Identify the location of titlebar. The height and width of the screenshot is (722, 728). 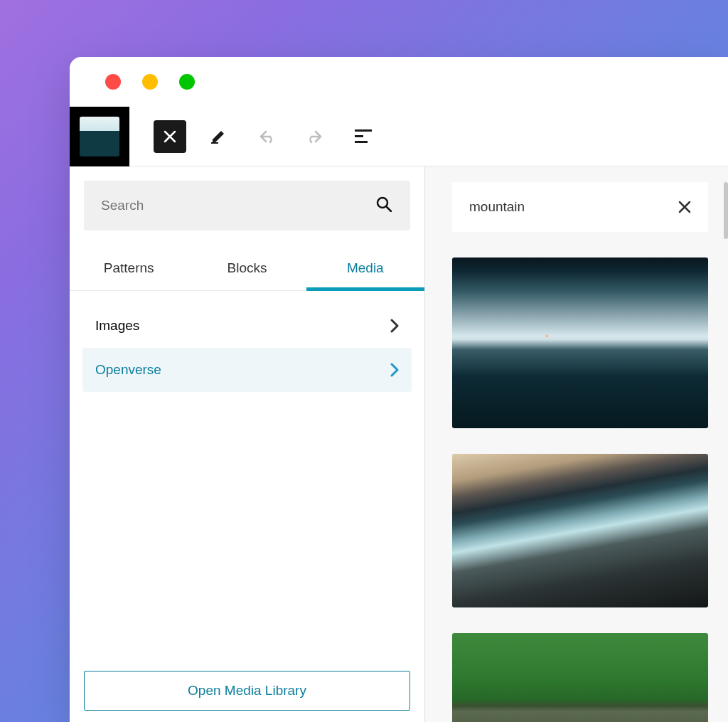
(399, 82).